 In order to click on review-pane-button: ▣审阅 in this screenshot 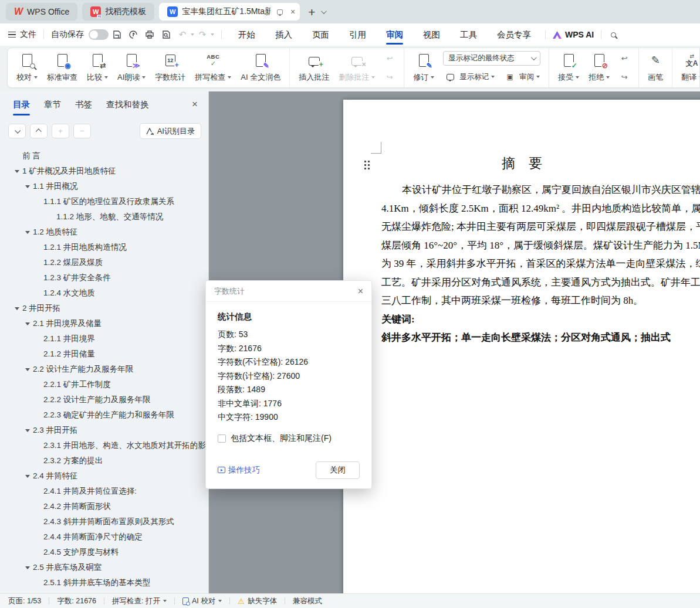, I will do `click(521, 77)`.